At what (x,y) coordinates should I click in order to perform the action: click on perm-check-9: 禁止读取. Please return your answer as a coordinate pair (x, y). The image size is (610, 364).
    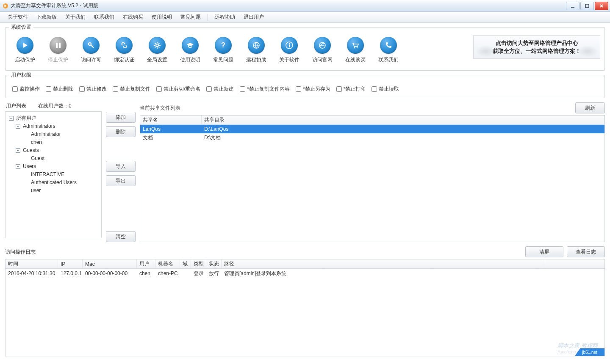
    Looking at the image, I should click on (385, 89).